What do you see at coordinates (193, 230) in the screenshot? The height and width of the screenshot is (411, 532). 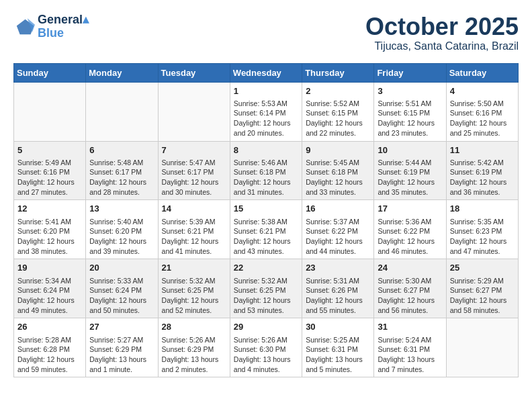 I see `calendar-cell: 14Sunrise: 5:39 AM Sunset: 6:21 PM Dayli…` at bounding box center [193, 230].